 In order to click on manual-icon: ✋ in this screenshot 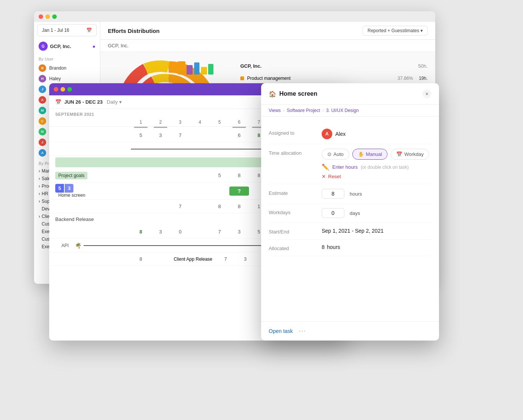, I will do `click(361, 154)`.